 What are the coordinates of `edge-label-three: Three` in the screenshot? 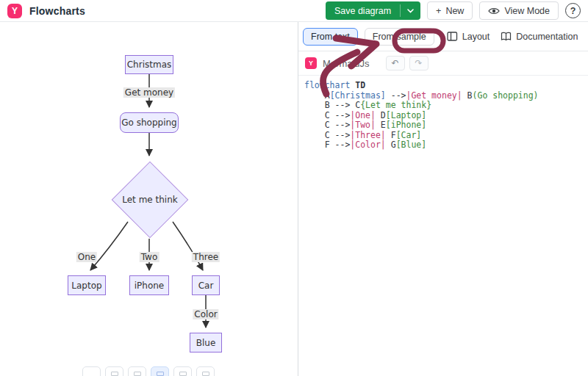 It's located at (206, 257).